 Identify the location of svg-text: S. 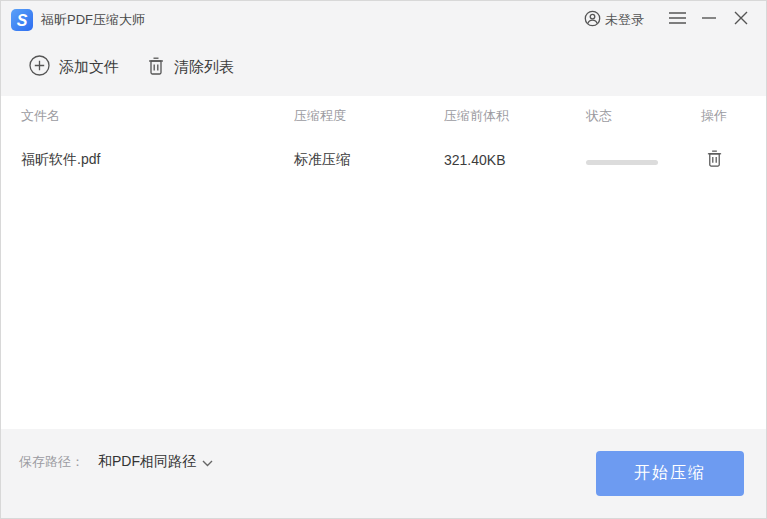
(22, 20).